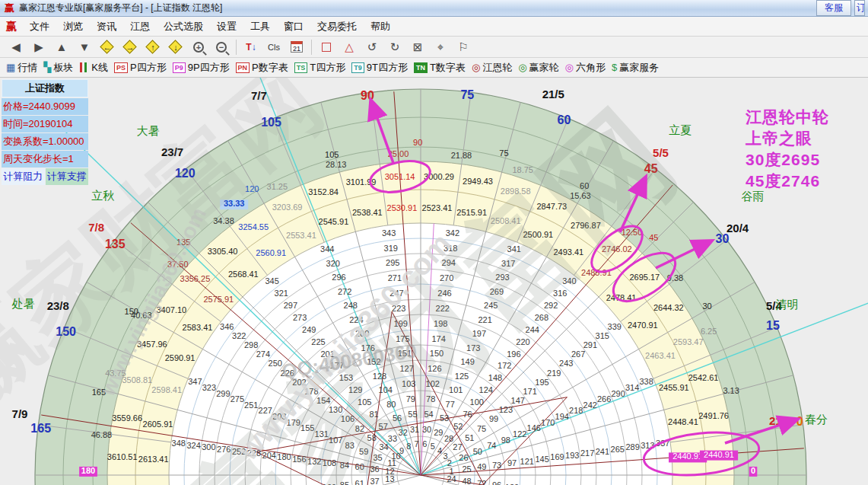  Describe the element at coordinates (380, 68) in the screenshot. I see `tool-9T四方形: T99T四方形` at that location.